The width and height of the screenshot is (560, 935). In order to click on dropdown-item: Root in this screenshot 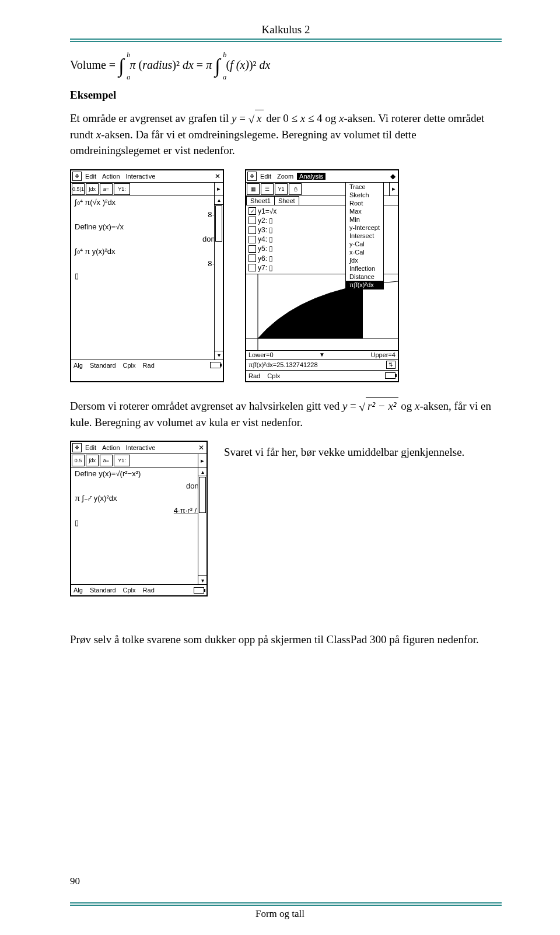, I will do `click(365, 203)`.